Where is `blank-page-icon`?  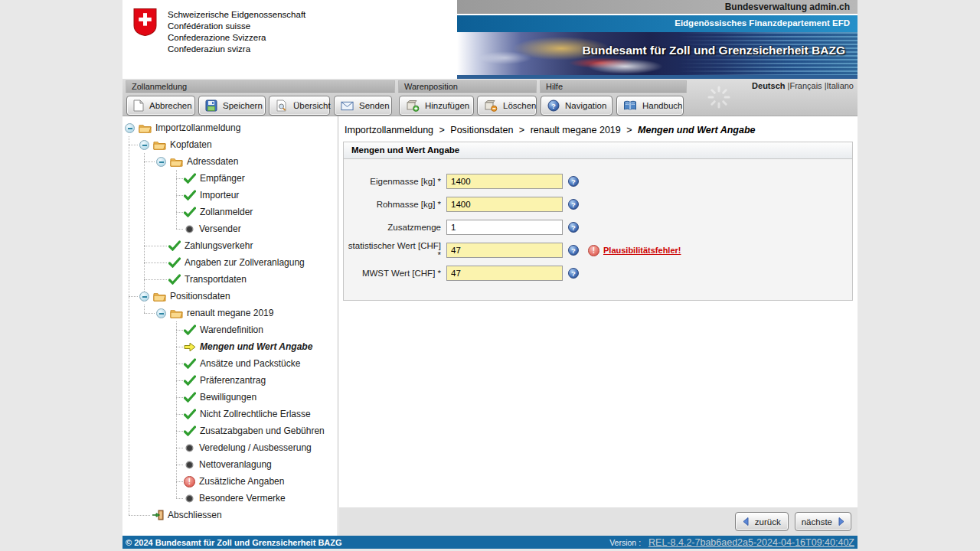
blank-page-icon is located at coordinates (139, 106).